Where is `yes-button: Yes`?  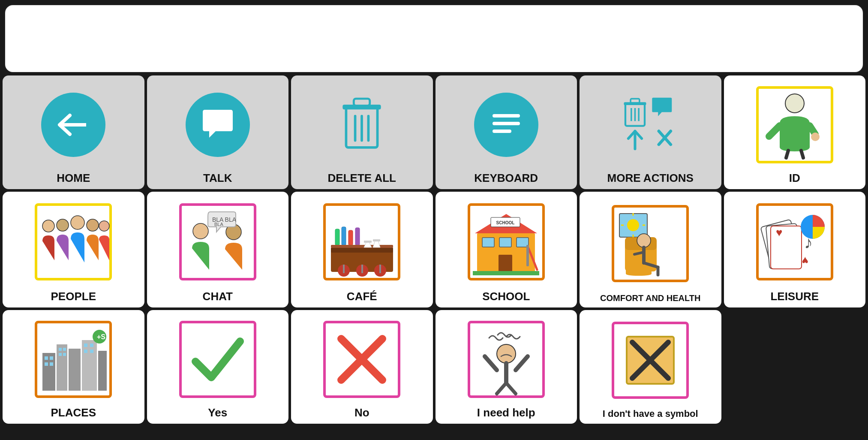
yes-button: Yes is located at coordinates (218, 367).